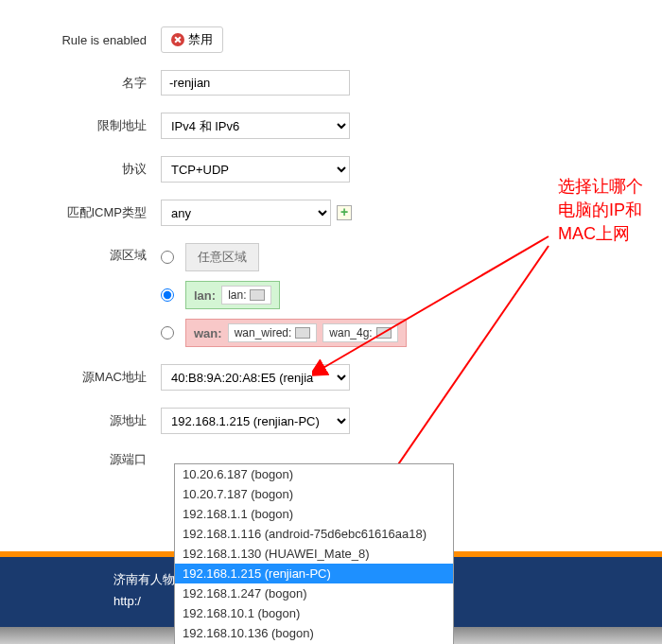  Describe the element at coordinates (90, 213) in the screenshot. I see `icmp-label: 匹配ICMP类型` at that location.